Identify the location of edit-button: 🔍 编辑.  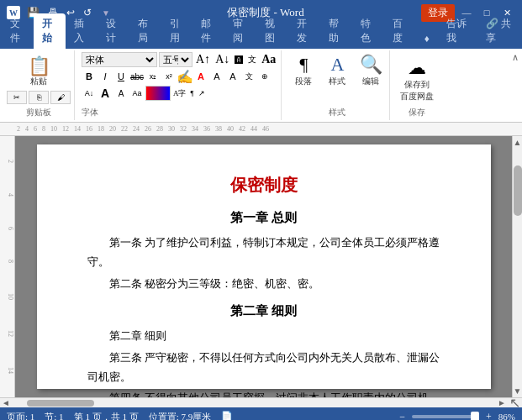
(371, 71).